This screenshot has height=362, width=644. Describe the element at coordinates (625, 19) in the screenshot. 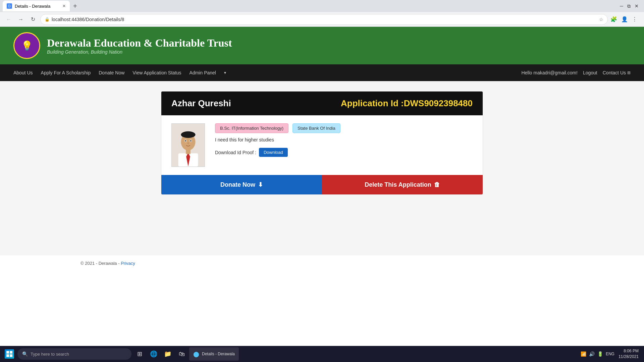

I see `profile-icon: 👤` at that location.